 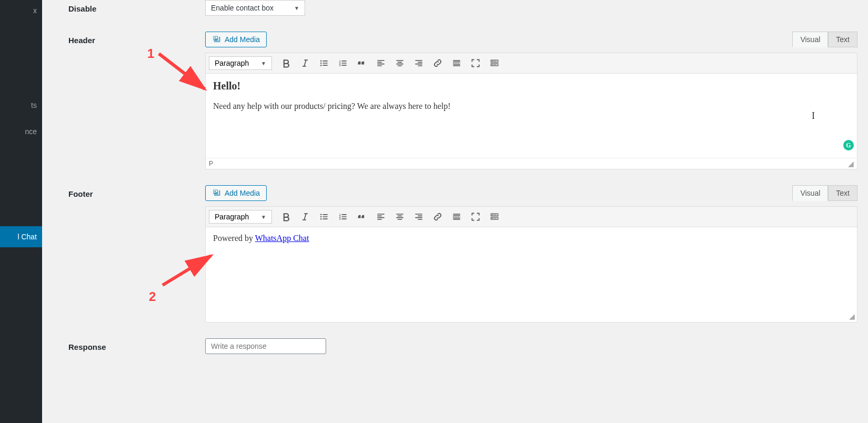 I want to click on label-response: Response, so click(x=137, y=345).